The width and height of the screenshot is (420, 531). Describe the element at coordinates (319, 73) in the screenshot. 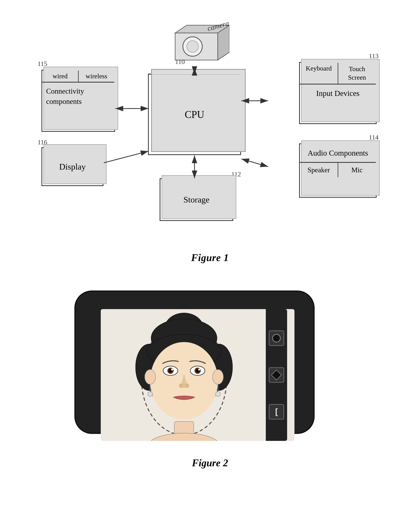

I see `input-keyboard-label: Keyboard` at that location.